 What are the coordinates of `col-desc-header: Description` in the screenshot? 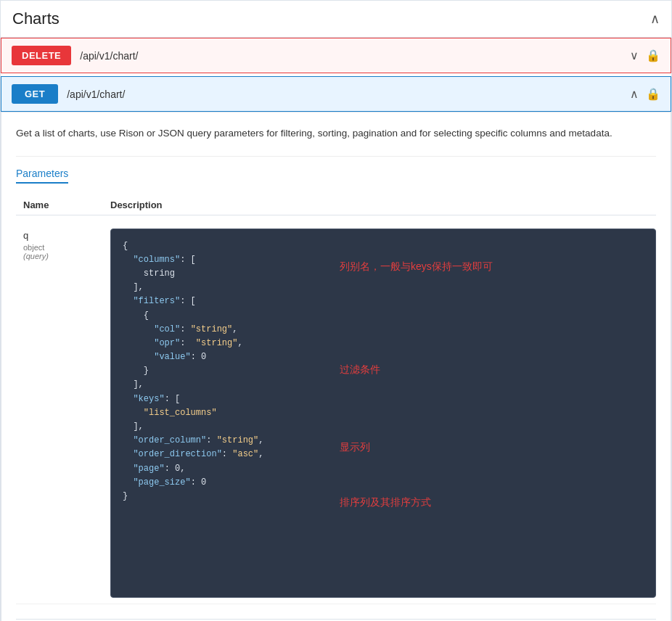 It's located at (383, 205).